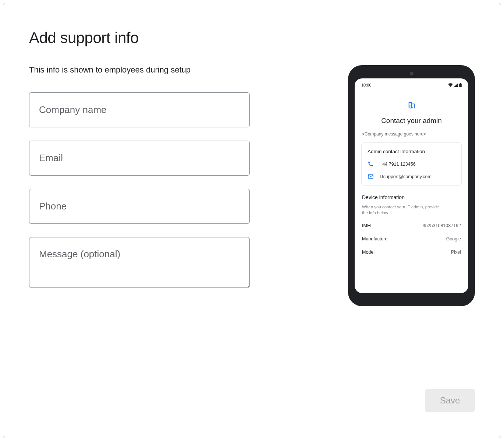 The height and width of the screenshot is (441, 504). I want to click on statusbar-time: 10:00, so click(366, 85).